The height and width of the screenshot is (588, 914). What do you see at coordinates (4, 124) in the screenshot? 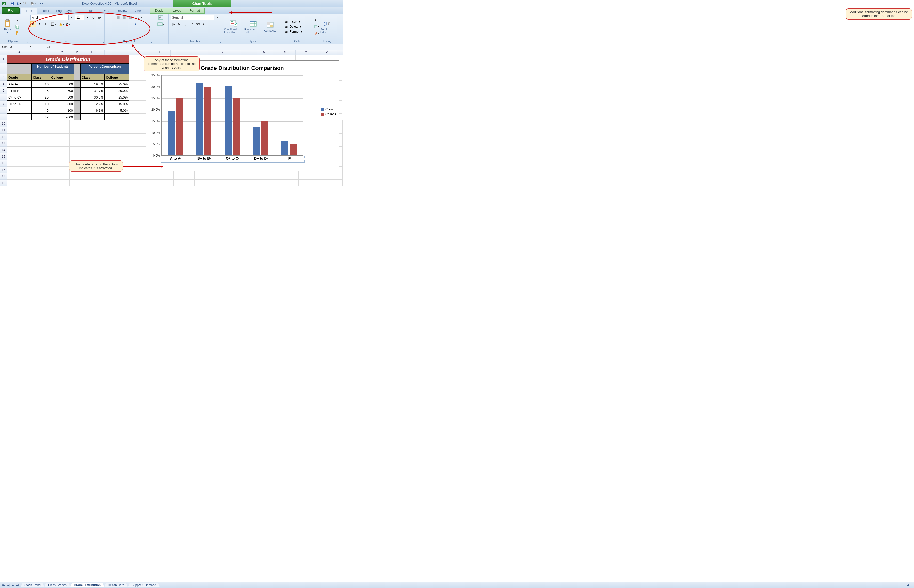
I see `row-header: 10` at bounding box center [4, 124].